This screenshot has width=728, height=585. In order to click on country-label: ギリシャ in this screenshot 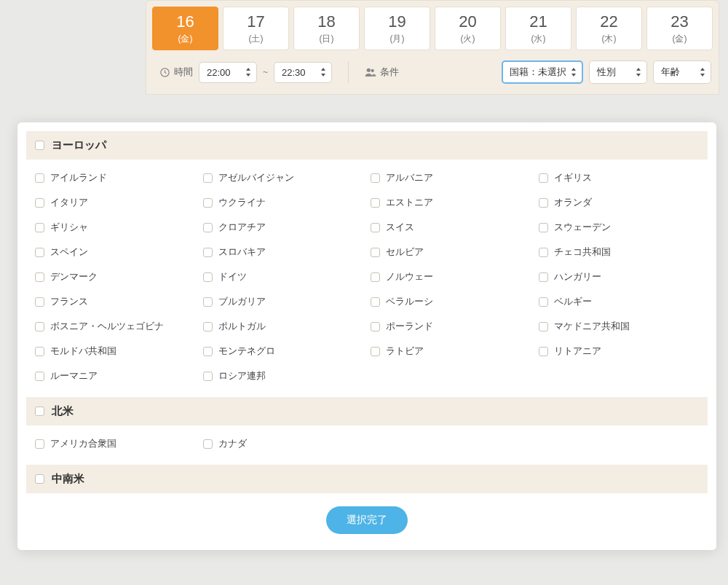, I will do `click(69, 227)`.